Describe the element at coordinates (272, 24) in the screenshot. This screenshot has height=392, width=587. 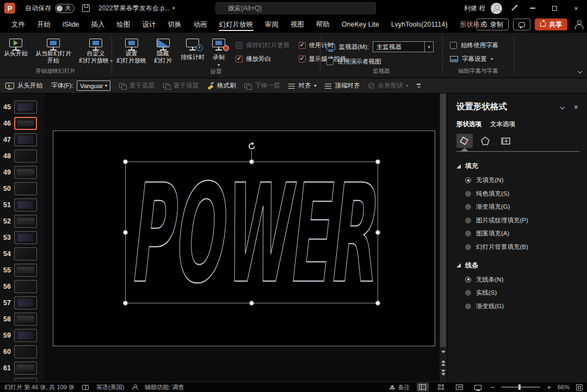
I see `menu-tab: 审阅` at that location.